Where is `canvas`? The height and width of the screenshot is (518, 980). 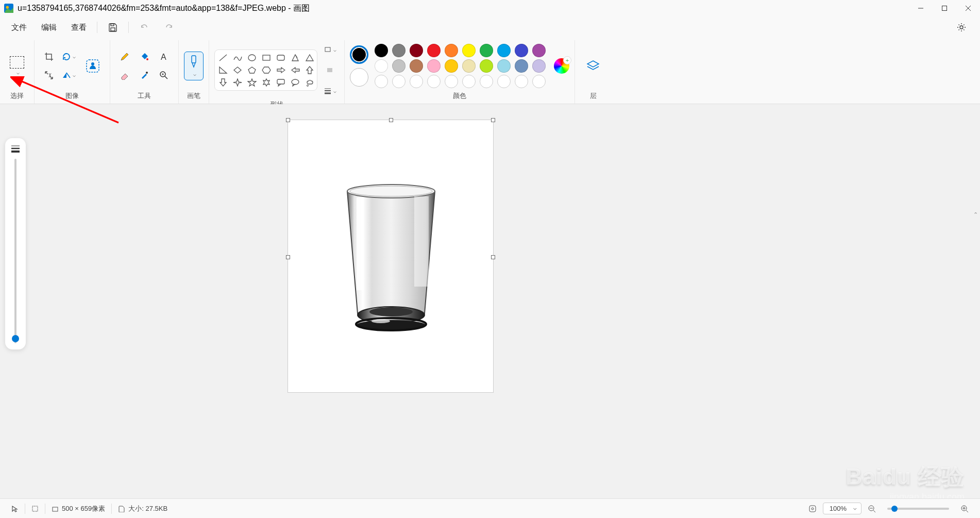
canvas is located at coordinates (391, 256).